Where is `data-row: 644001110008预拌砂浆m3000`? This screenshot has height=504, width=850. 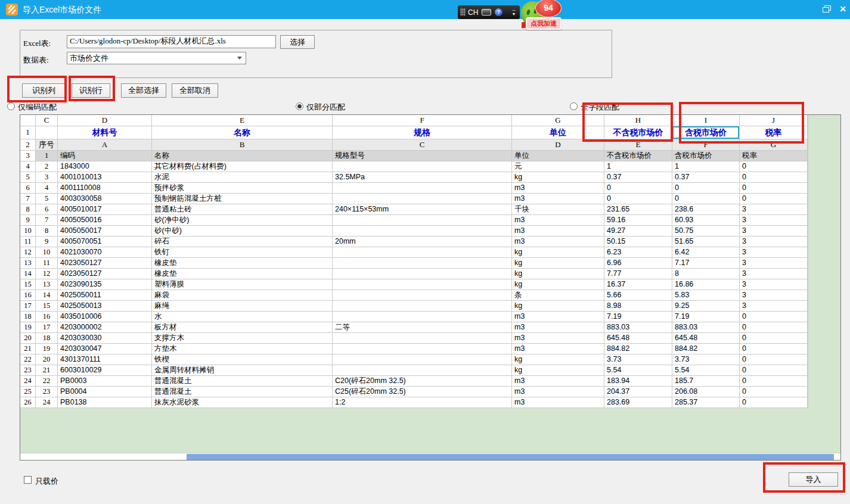 data-row: 644001110008预拌砂浆m3000 is located at coordinates (414, 188).